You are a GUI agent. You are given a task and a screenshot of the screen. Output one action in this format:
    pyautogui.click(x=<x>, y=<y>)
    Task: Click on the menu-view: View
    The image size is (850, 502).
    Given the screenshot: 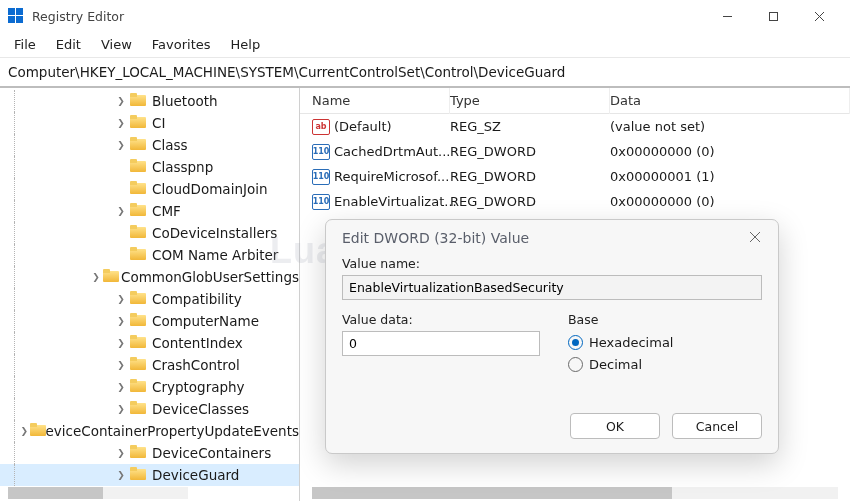 What is the action you would take?
    pyautogui.click(x=116, y=44)
    